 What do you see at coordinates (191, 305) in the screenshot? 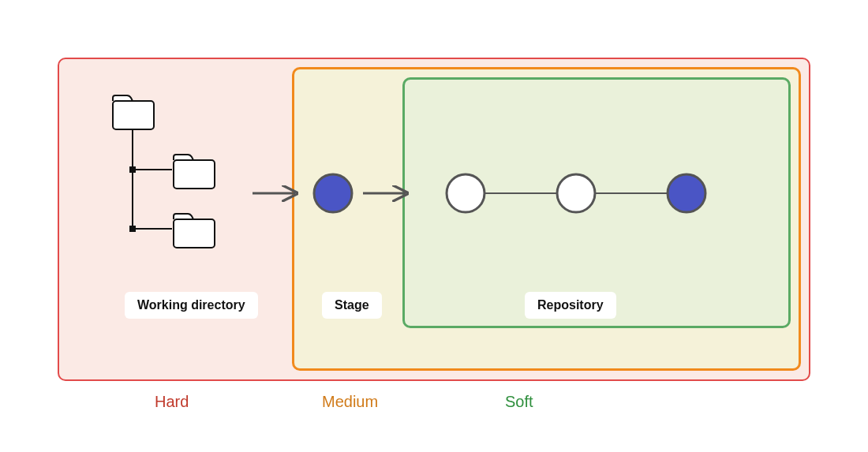
I see `working-directory-label: Working directory` at bounding box center [191, 305].